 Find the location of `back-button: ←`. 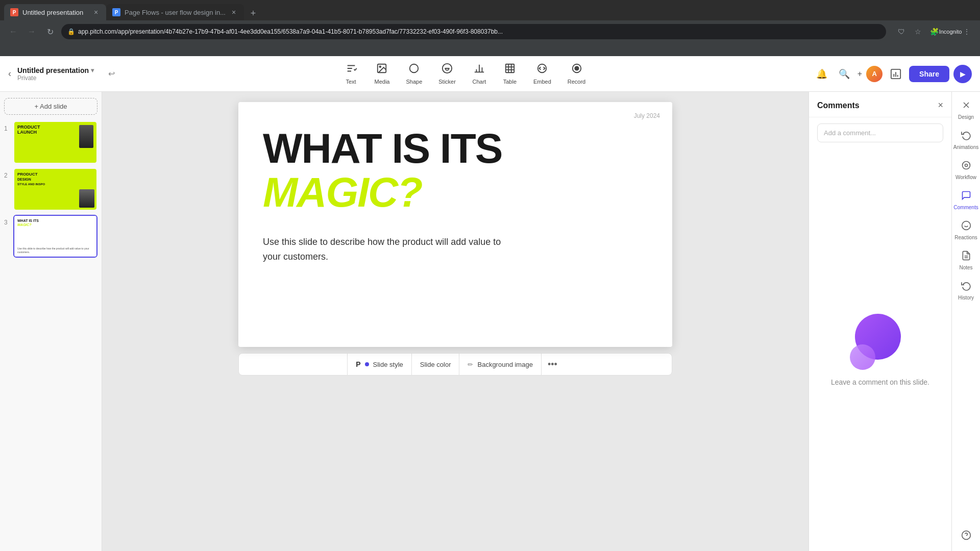

back-button: ← is located at coordinates (13, 32).